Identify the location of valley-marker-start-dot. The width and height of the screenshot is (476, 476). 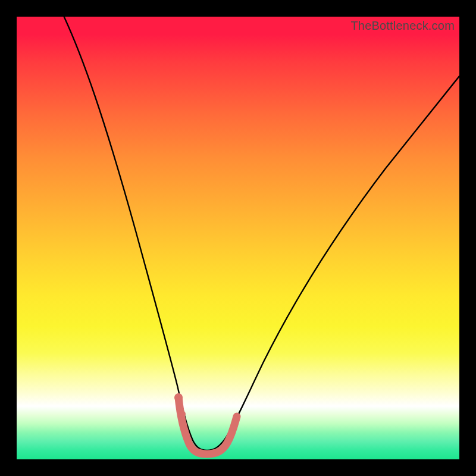
(178, 397).